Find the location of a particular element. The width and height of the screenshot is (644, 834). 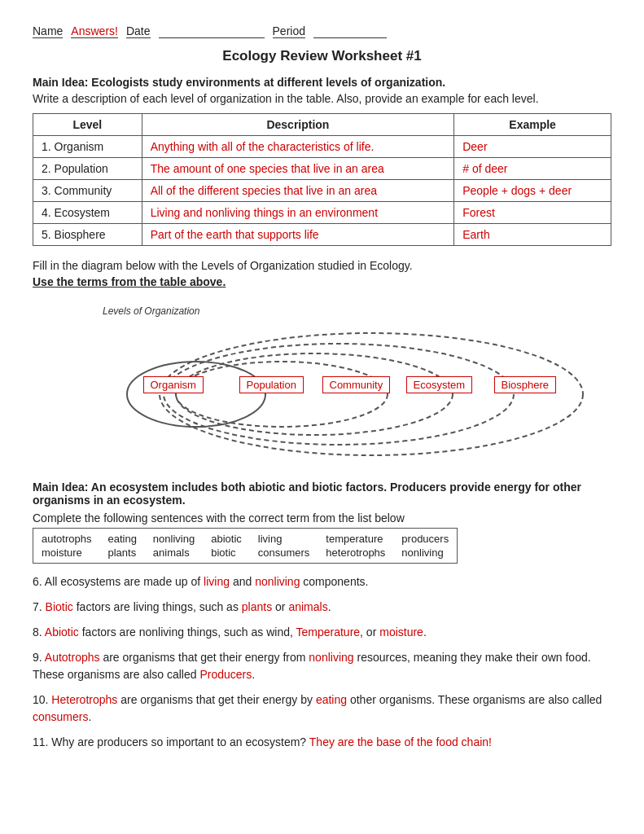

wb-consumers: consumers is located at coordinates (284, 552).